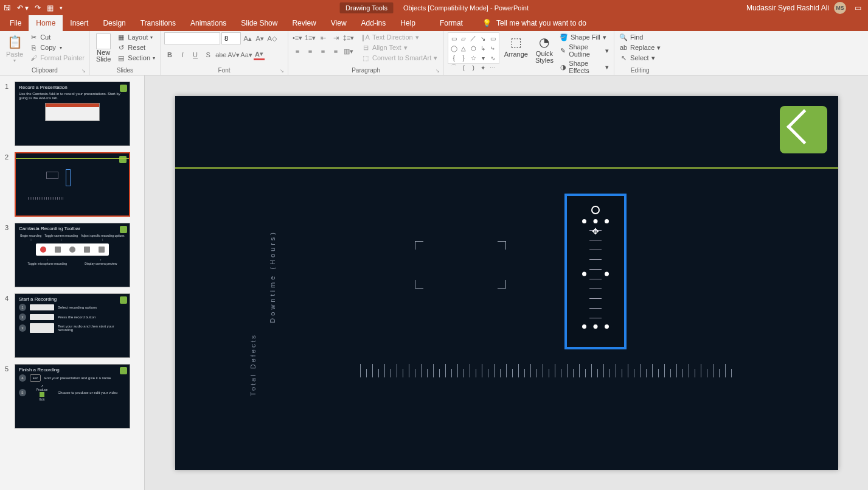 The width and height of the screenshot is (868, 490). I want to click on camtasia-logo-icon, so click(123, 159).